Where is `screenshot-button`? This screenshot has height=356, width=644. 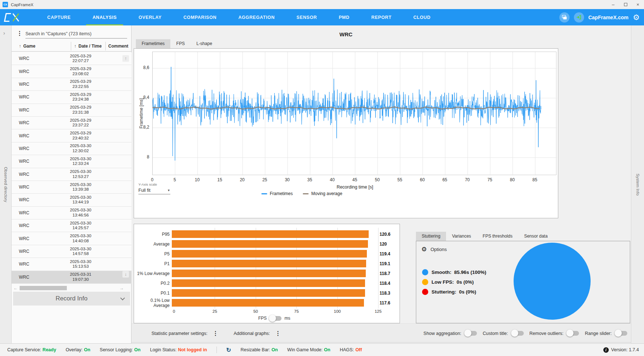
screenshot-button is located at coordinates (564, 17).